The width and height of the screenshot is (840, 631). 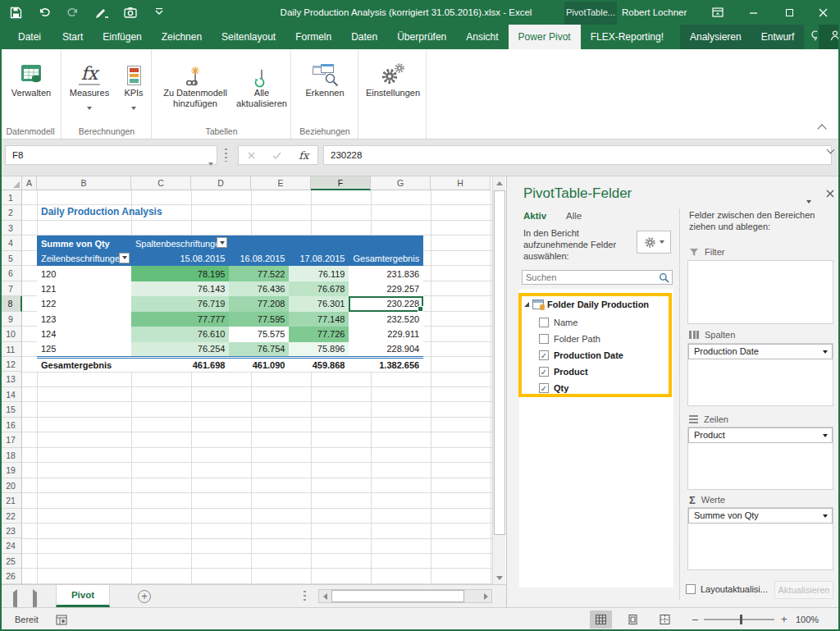 I want to click on col-header-f: F, so click(x=341, y=184).